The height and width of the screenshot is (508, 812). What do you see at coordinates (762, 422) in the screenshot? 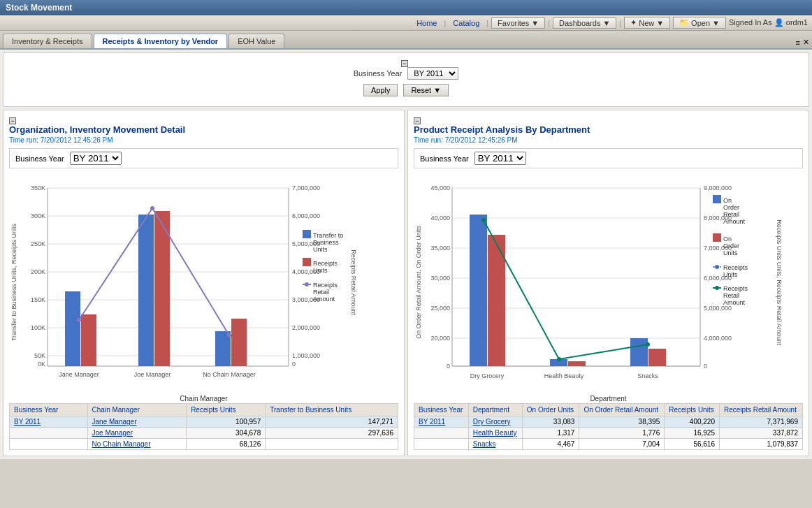
I see `dry-receipts-retail: 7,371,969` at bounding box center [762, 422].